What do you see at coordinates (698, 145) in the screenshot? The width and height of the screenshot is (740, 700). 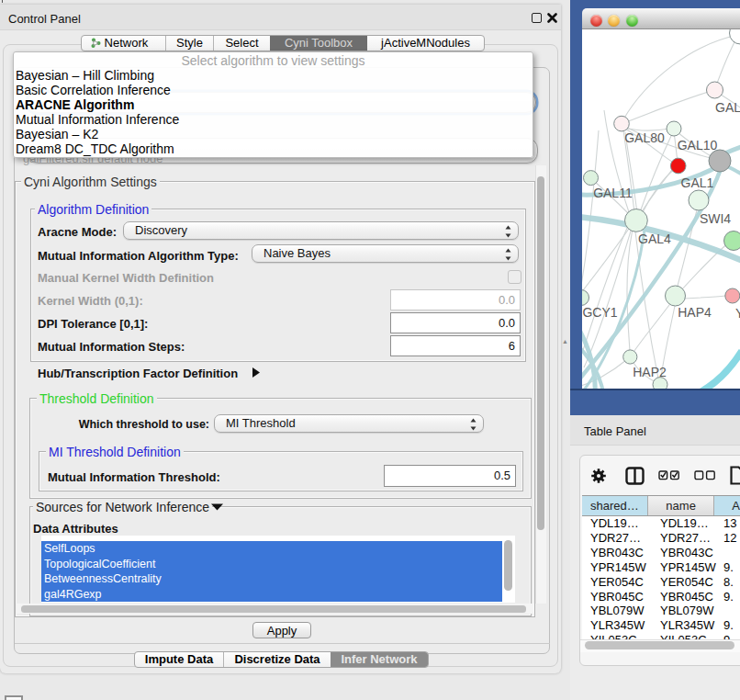 I see `svg-text: GAL10` at bounding box center [698, 145].